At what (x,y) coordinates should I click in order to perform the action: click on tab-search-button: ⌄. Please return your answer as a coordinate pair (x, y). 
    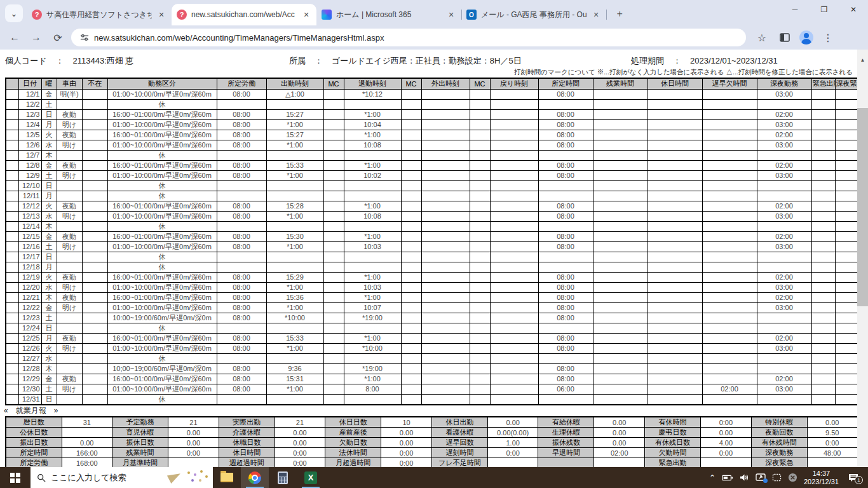
    Looking at the image, I should click on (14, 13).